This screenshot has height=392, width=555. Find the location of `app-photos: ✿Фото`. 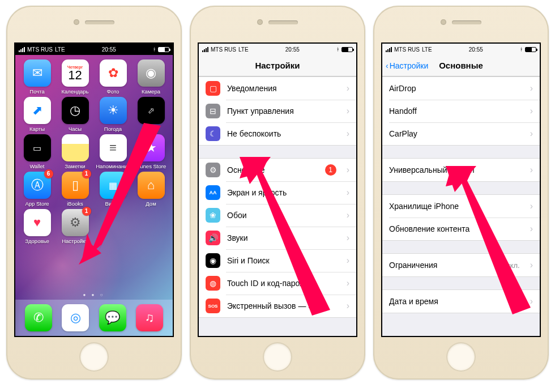

app-photos: ✿Фото is located at coordinates (113, 77).